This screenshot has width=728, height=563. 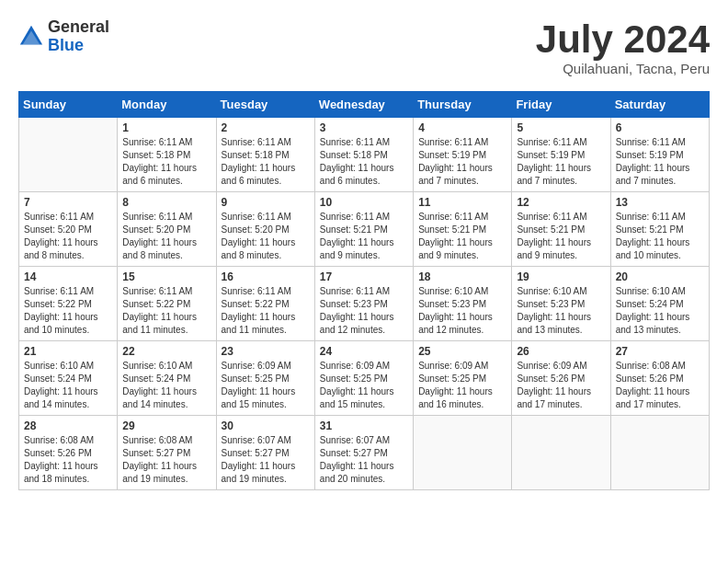 I want to click on calendar-cell: 9Sunrise: 6:11 AMSunset: 5:20 PMDaylight…, so click(x=265, y=230).